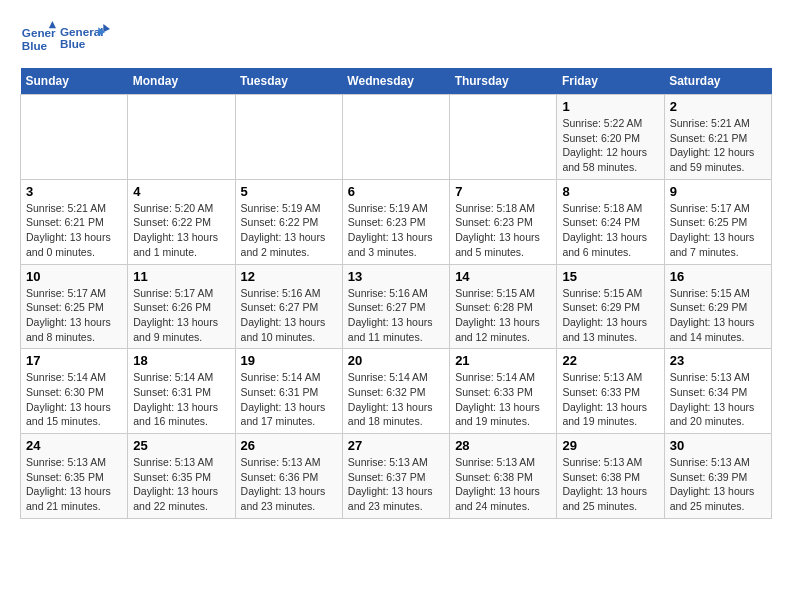 The width and height of the screenshot is (792, 612). What do you see at coordinates (718, 446) in the screenshot?
I see `day-number: 30` at bounding box center [718, 446].